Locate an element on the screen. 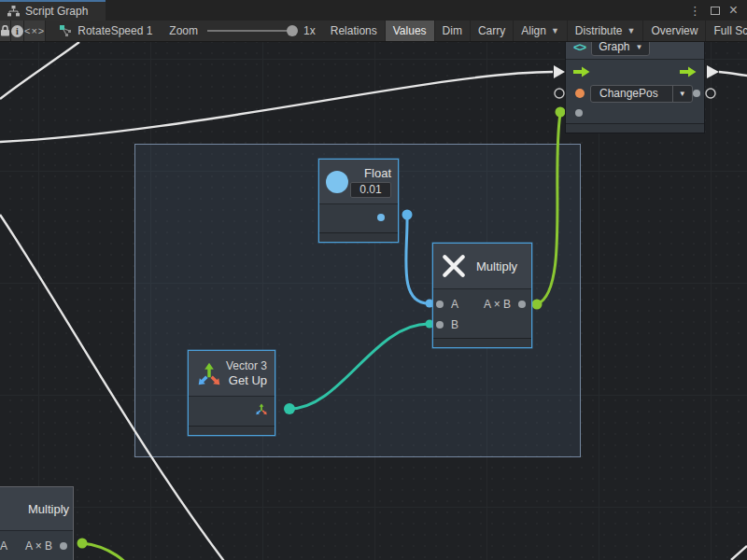 The width and height of the screenshot is (747, 560). window-close-icon: × is located at coordinates (734, 10).